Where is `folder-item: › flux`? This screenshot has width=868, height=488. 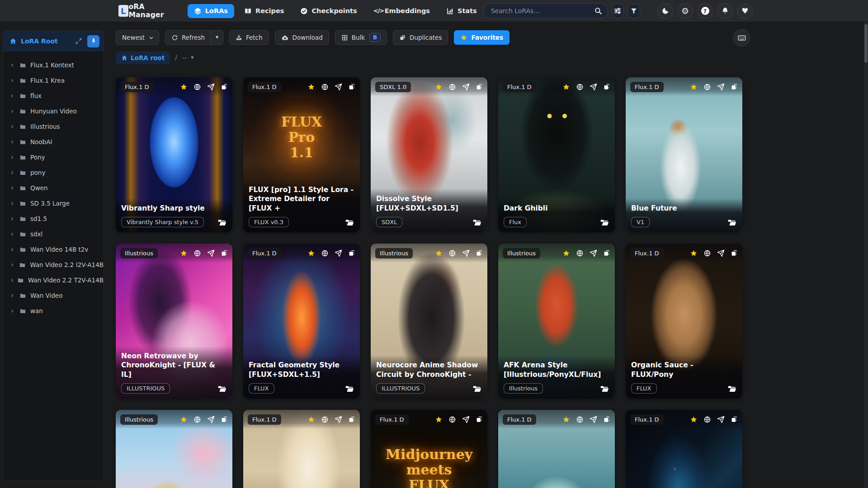
folder-item: › flux is located at coordinates (53, 96).